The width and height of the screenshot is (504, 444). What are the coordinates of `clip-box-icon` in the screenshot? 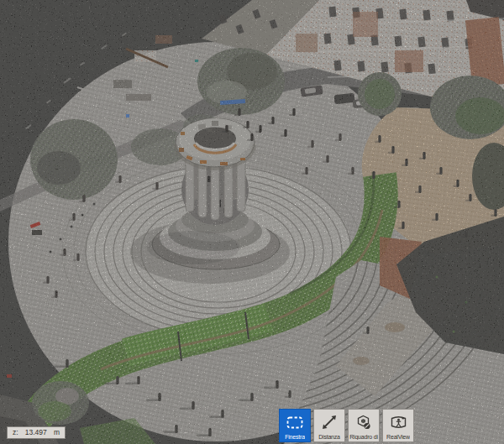 It's located at (364, 423).